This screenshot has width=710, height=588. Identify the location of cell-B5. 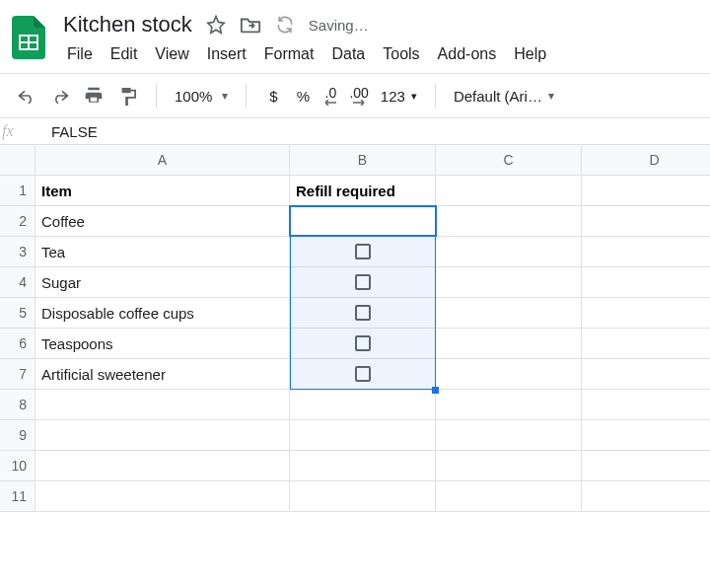
(363, 314).